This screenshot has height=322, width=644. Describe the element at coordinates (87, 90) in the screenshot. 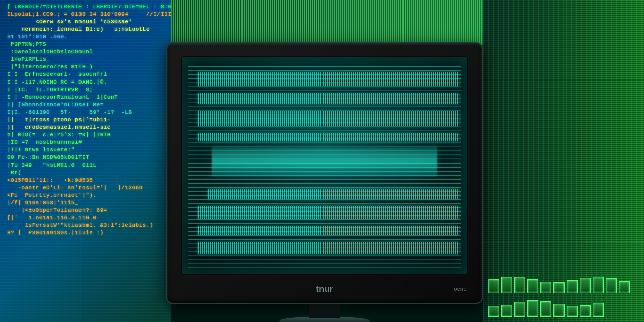

I see `code-line: I |IC. TL.TORTRTRVR S;` at that location.